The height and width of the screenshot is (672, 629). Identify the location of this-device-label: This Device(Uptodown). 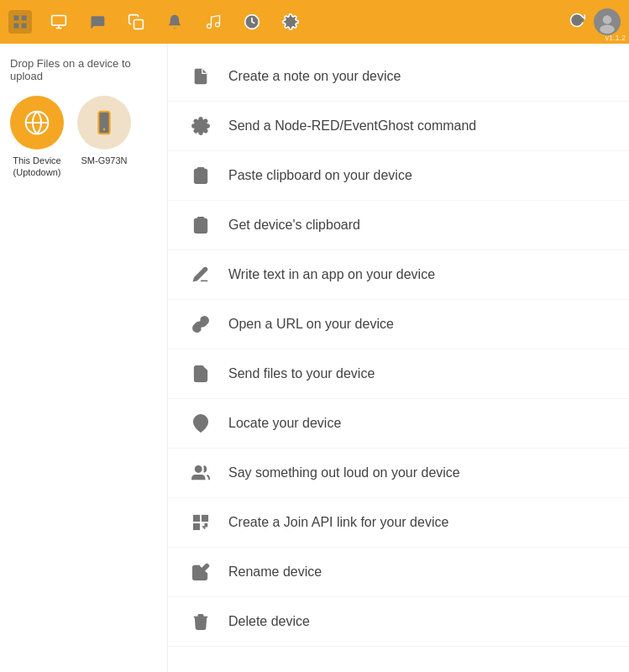
(37, 166).